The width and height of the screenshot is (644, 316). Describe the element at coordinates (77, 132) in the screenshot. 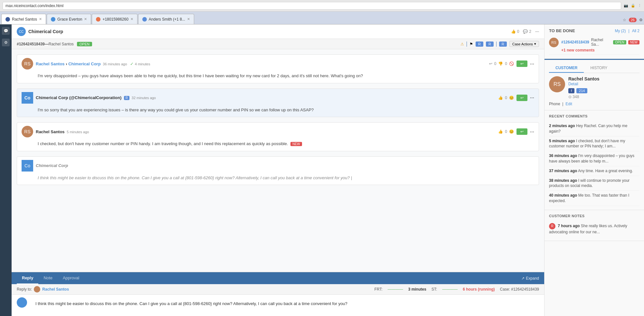

I see `message-3-time: 5 minutes ago` at that location.